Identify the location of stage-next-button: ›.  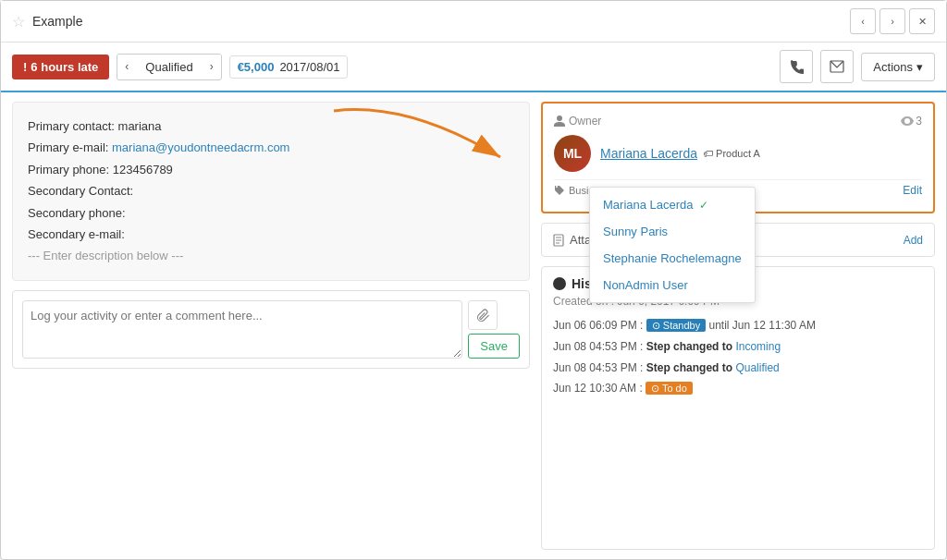
(212, 67).